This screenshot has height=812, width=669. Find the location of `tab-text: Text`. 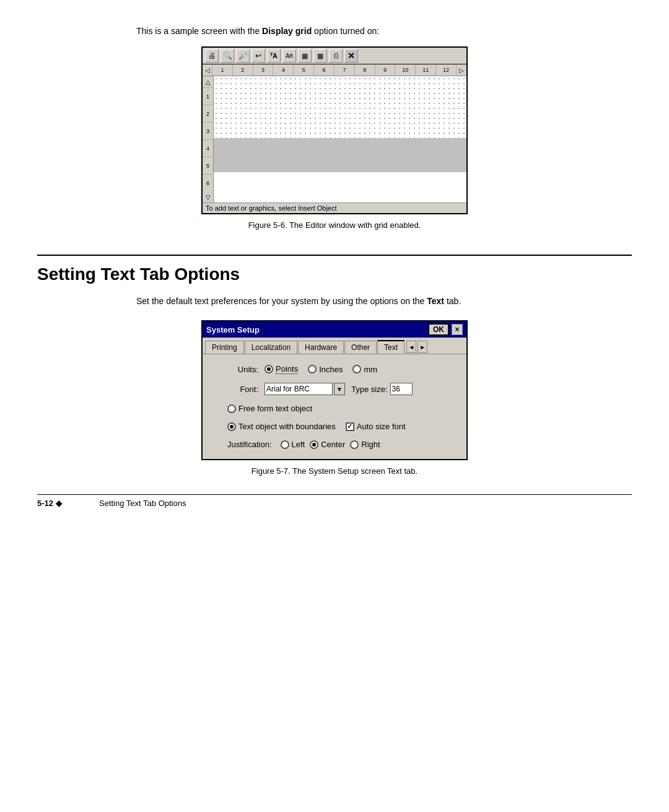

tab-text: Text is located at coordinates (391, 347).